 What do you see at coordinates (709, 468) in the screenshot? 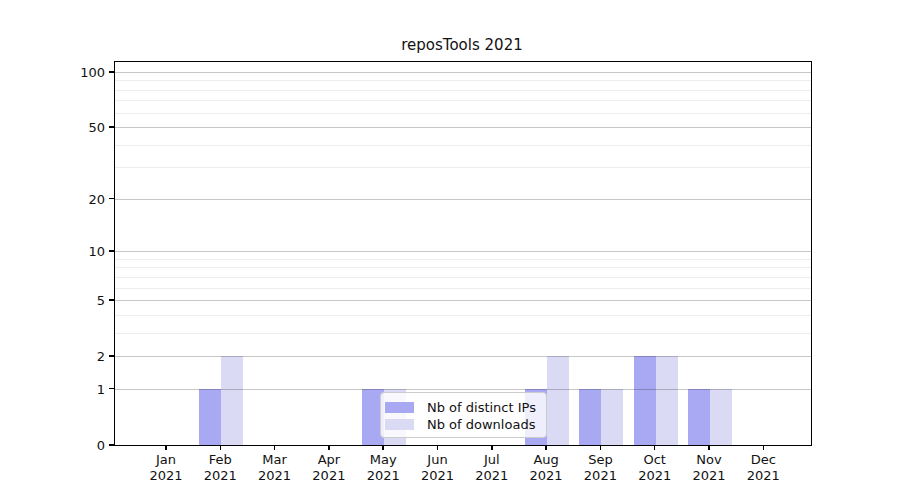
I see `x-tick-label: Nov2021` at bounding box center [709, 468].